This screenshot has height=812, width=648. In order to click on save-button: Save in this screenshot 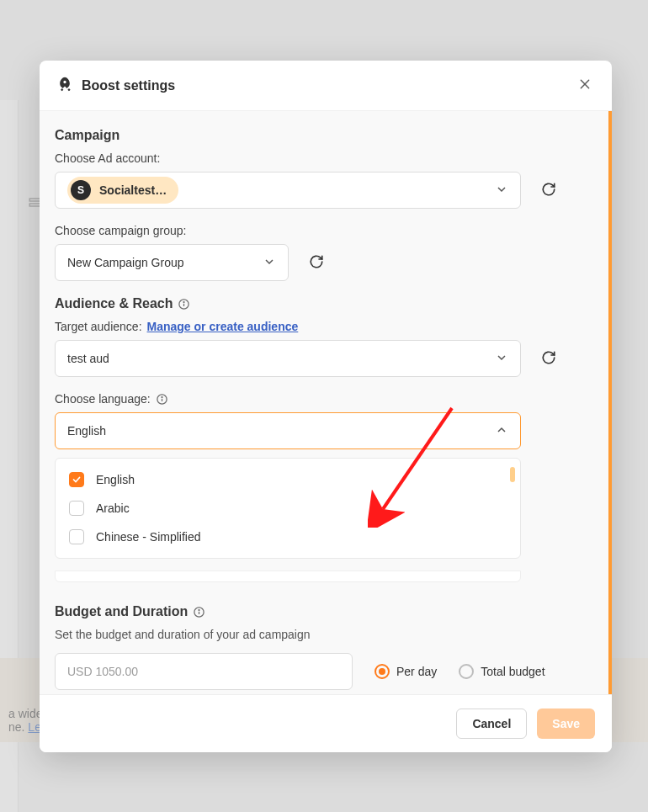, I will do `click(566, 724)`.